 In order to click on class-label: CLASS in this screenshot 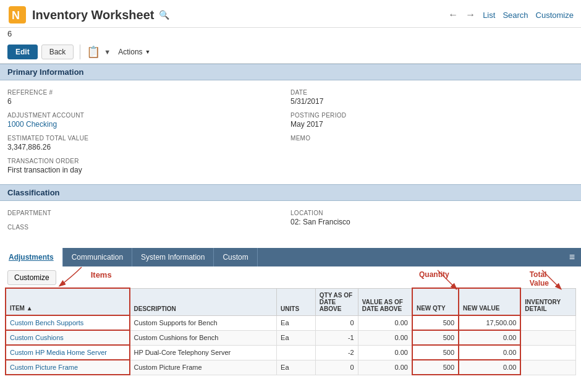, I will do `click(149, 228)`.